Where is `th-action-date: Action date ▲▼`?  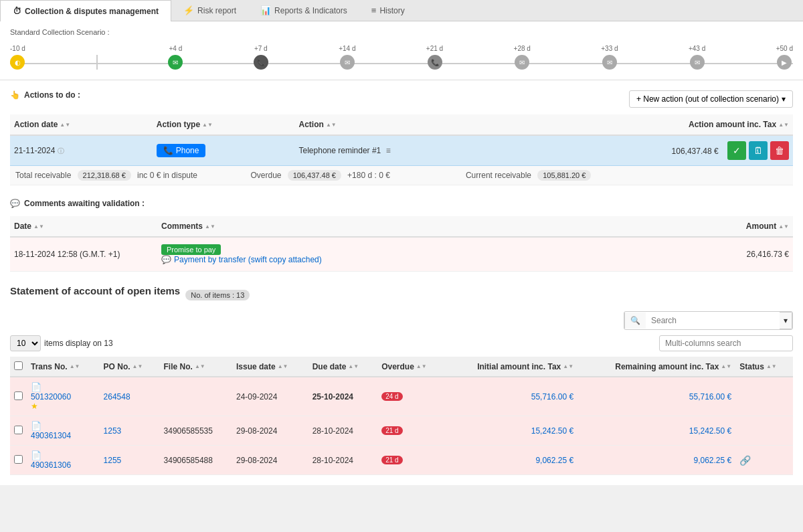 th-action-date: Action date ▲▼ is located at coordinates (82, 124).